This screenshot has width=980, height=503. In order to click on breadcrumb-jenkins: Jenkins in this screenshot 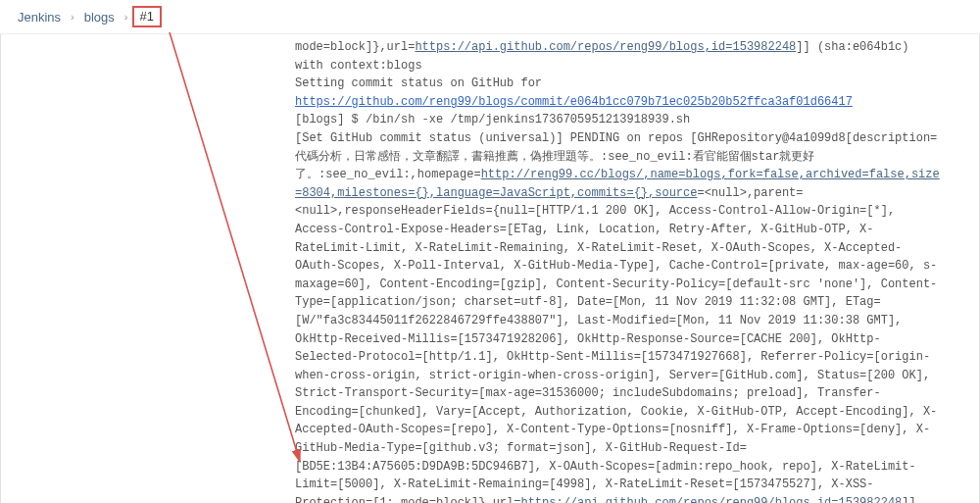, I will do `click(39, 18)`.